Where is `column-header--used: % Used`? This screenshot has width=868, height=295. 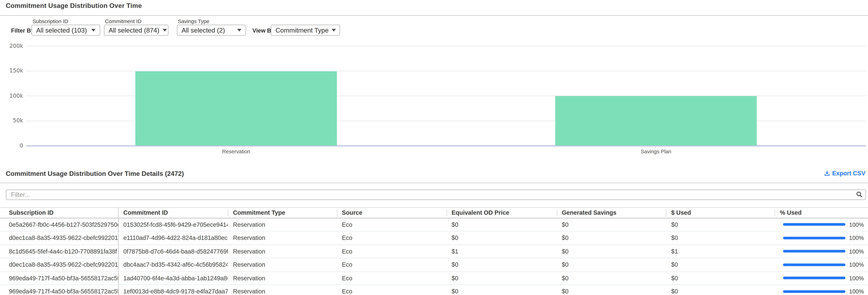 column-header--used: % Used is located at coordinates (822, 213).